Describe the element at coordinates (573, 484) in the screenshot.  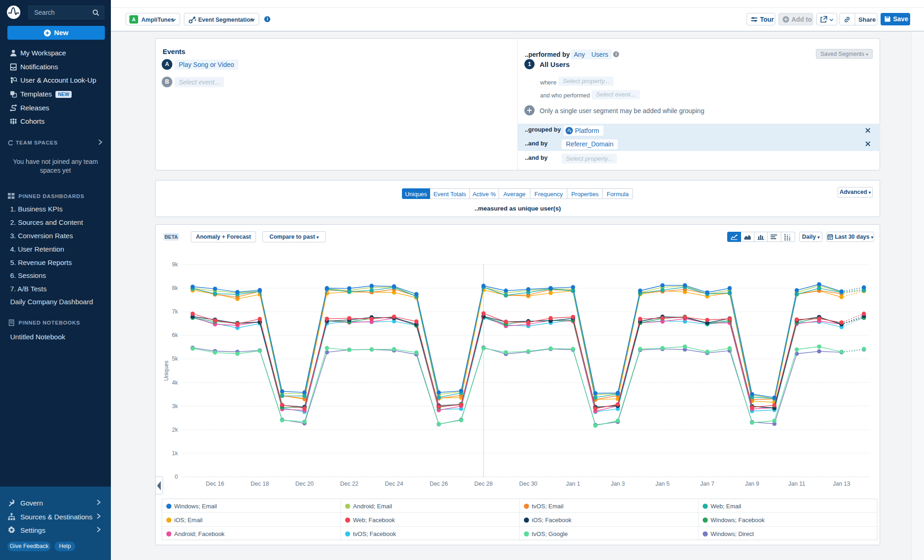
I see `svg-text: Jan 1` at that location.